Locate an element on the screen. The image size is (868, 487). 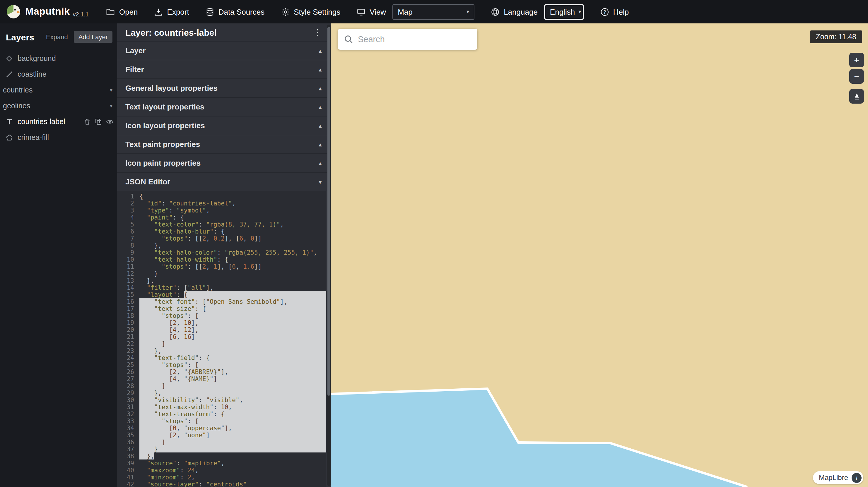
layer-item-crimea-fill: crimea-fill is located at coordinates (59, 137).